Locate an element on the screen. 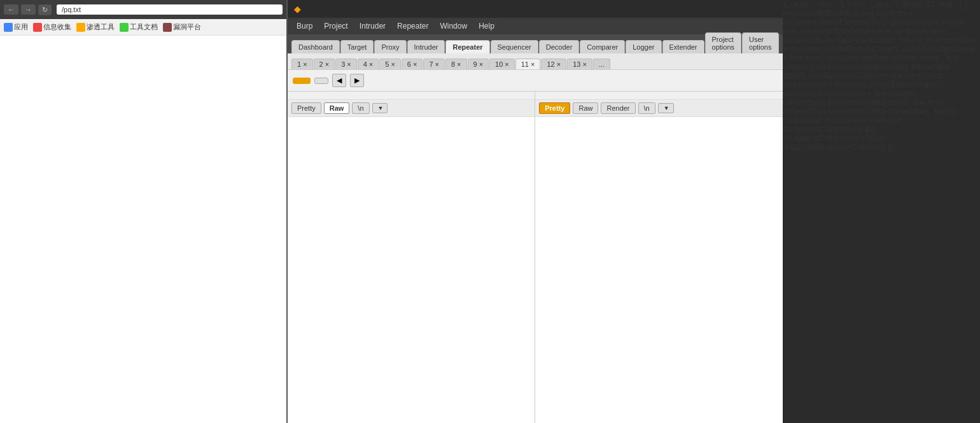 Image resolution: width=980 pixels, height=423 pixels. response-pretty-btn: Pretty is located at coordinates (555, 108).